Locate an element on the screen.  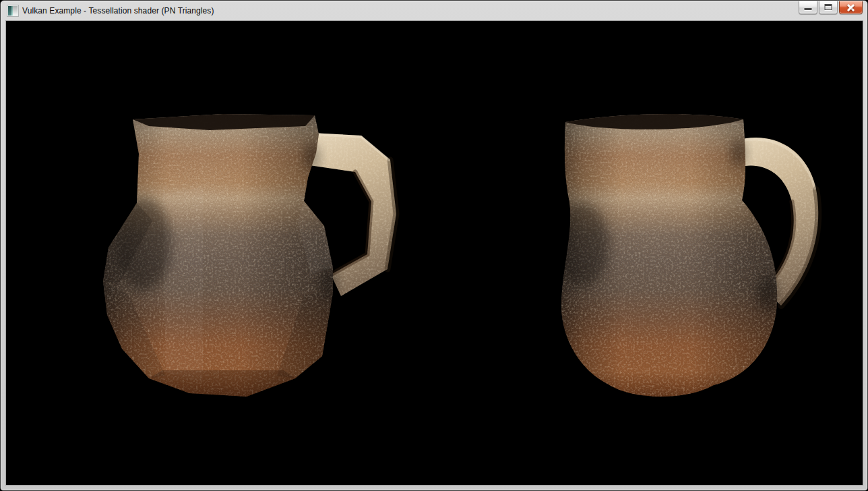
minimize-button is located at coordinates (808, 8).